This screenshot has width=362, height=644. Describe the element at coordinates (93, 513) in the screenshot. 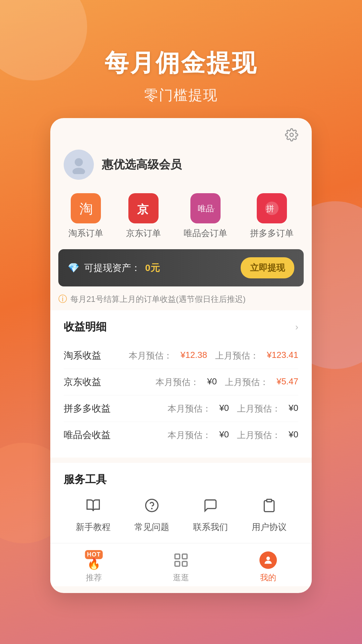

I see `service-item-tutorial: 新手教程` at that location.